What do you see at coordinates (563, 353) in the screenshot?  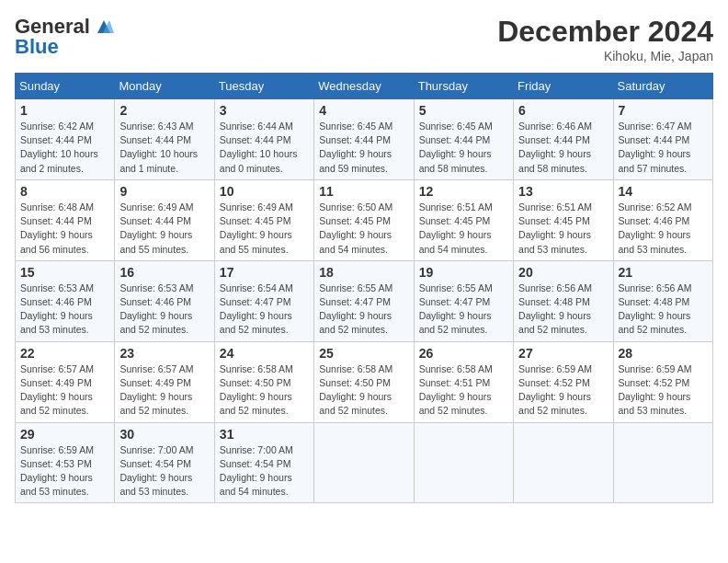 I see `day-number: 27` at bounding box center [563, 353].